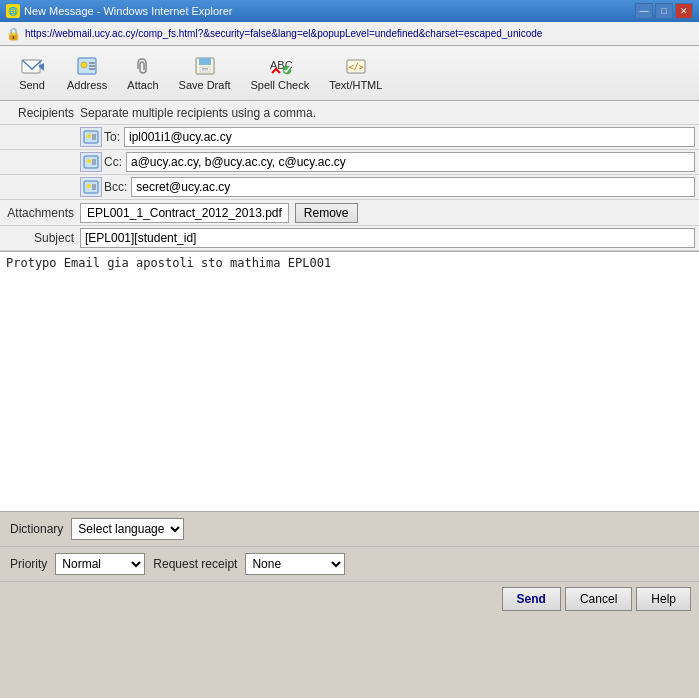  I want to click on cancel-button: Cancel, so click(598, 599).